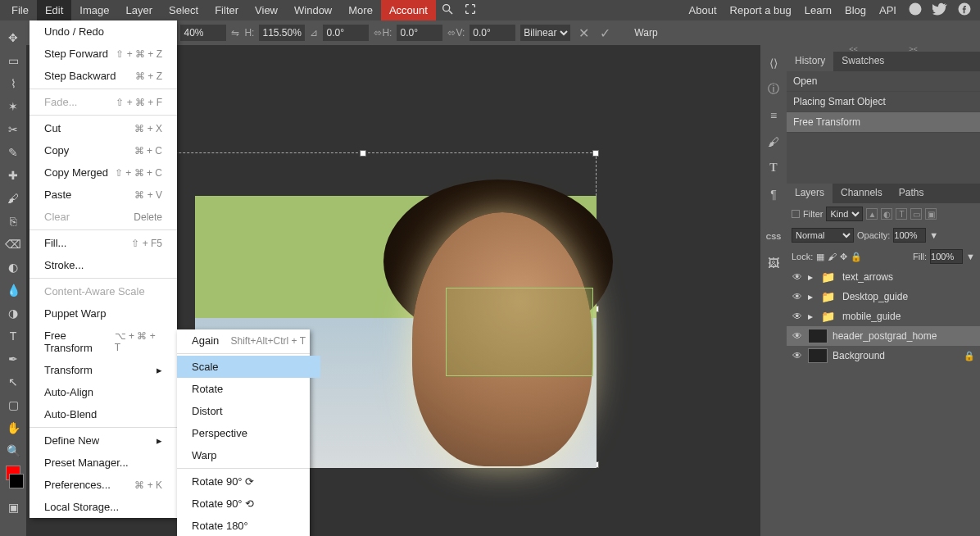  What do you see at coordinates (13, 267) in the screenshot?
I see `gradient-tool-icon: ◐` at bounding box center [13, 267].